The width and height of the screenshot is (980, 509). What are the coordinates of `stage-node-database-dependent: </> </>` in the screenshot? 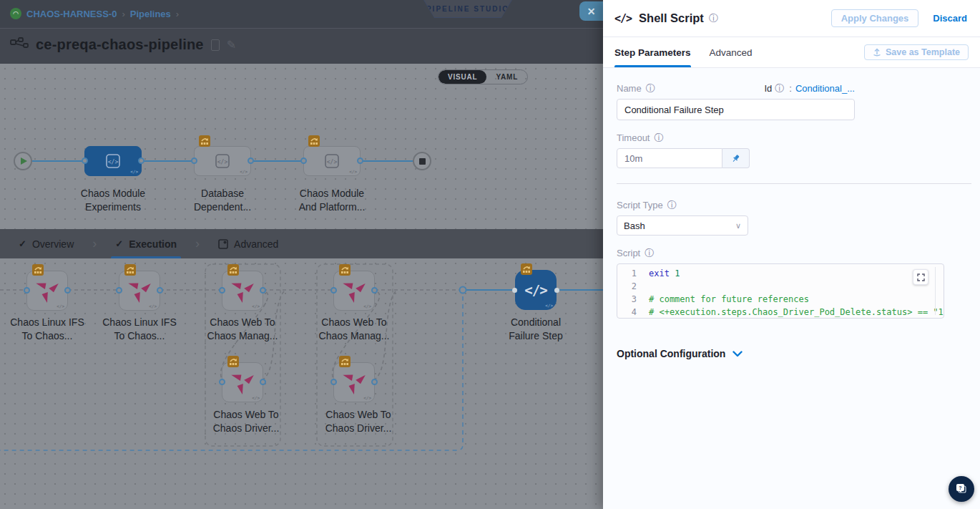 It's located at (222, 161).